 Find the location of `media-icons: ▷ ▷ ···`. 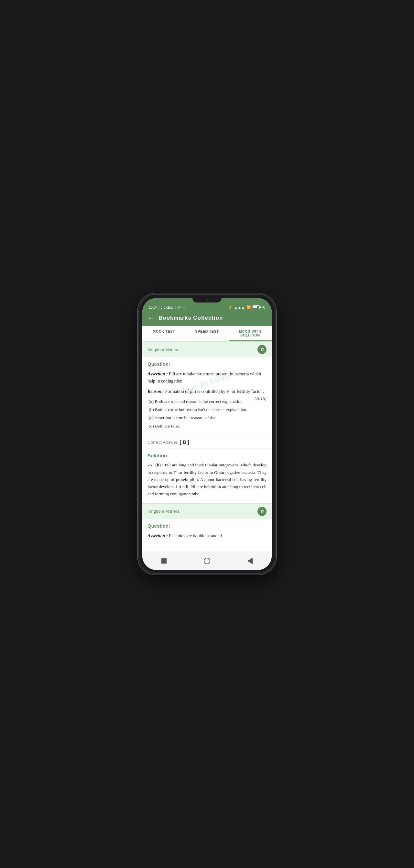

media-icons: ▷ ▷ ··· is located at coordinates (180, 307).